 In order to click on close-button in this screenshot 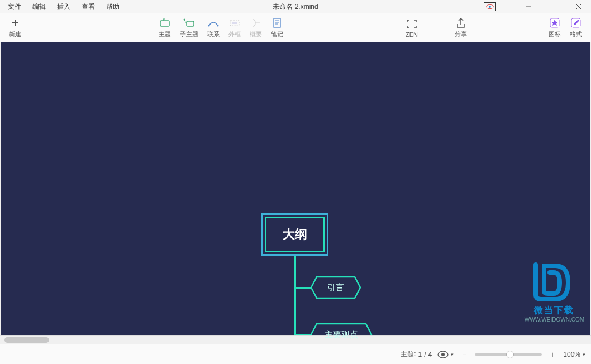, I will do `click(579, 7)`.